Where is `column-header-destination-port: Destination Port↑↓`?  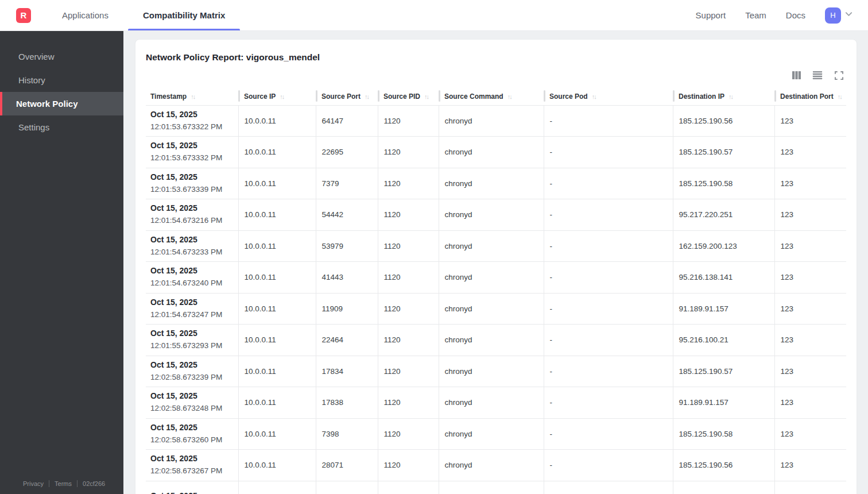 column-header-destination-port: Destination Port↑↓ is located at coordinates (811, 97).